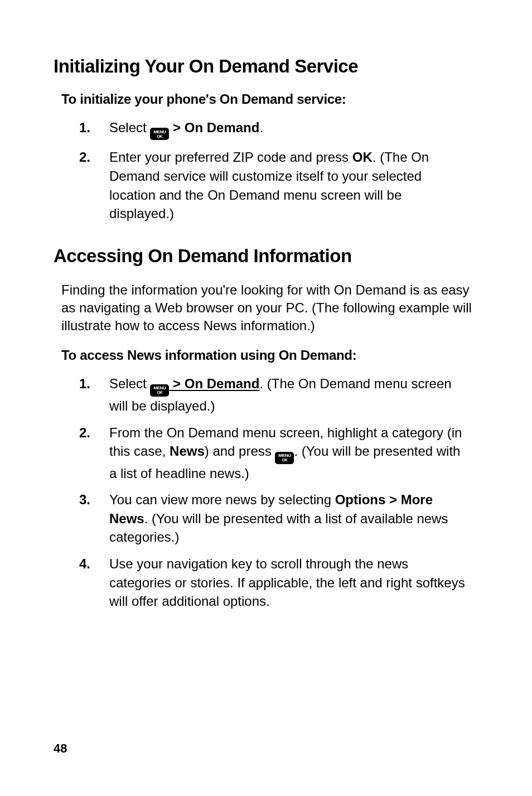 The image size is (532, 796). Describe the element at coordinates (362, 157) in the screenshot. I see `step-bold: OK` at that location.